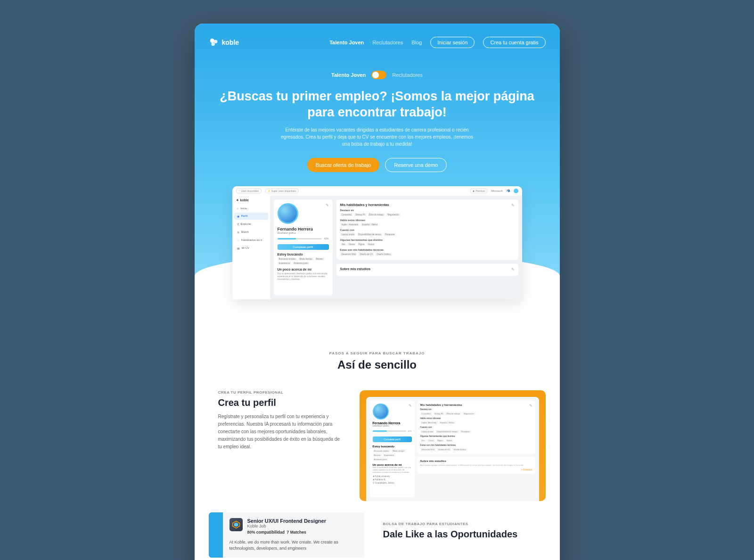  I want to click on mini-studies: Sobre mis estudios Aquí puedes agregar c…, so click(476, 465).